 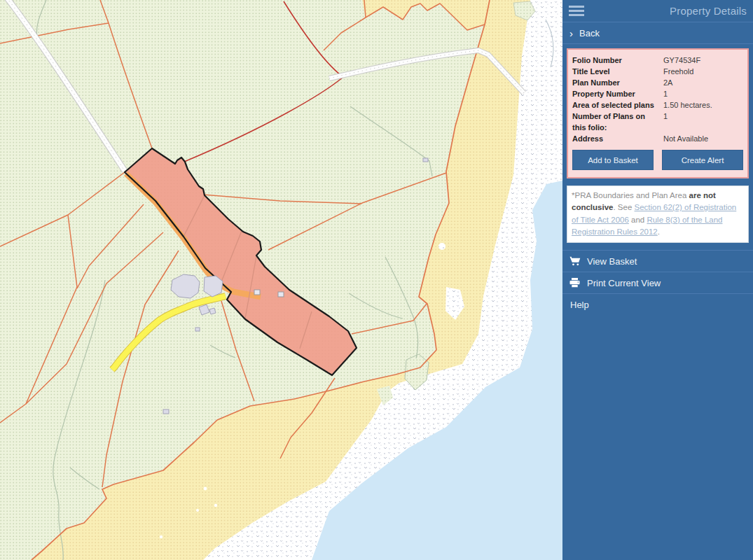 I want to click on folio-row-label: Property Number, so click(x=618, y=94).